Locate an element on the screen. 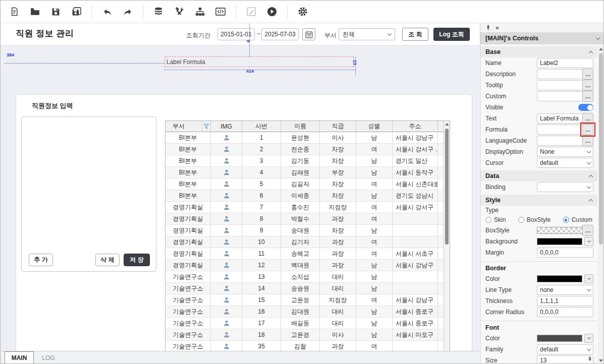 The height and width of the screenshot is (364, 604). cell-name: 고윤경 is located at coordinates (301, 335).